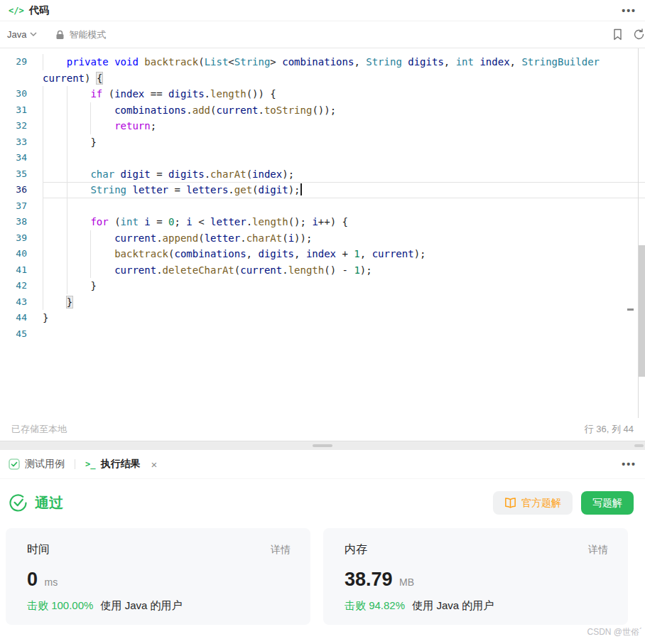  I want to click on close-icon: ×, so click(153, 465).